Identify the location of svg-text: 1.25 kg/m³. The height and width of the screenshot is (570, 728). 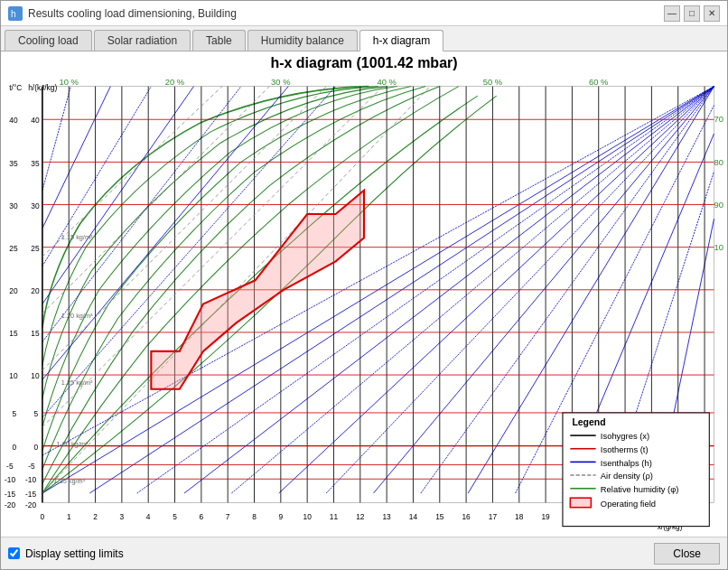
(78, 383).